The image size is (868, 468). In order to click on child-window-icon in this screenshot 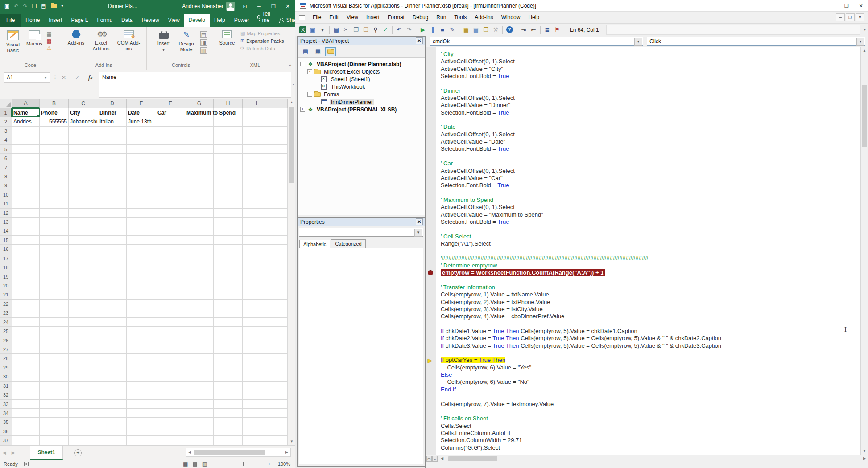, I will do `click(302, 17)`.